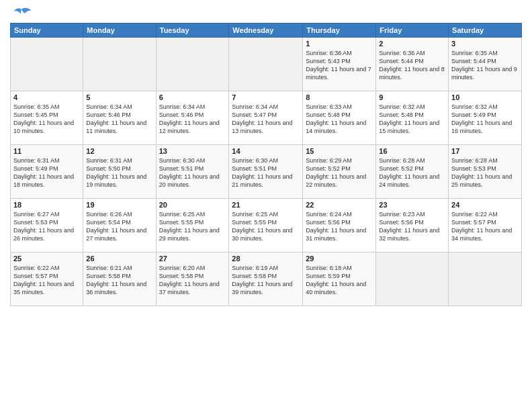 The width and height of the screenshot is (532, 411). What do you see at coordinates (339, 151) in the screenshot?
I see `day-number: 15` at bounding box center [339, 151].